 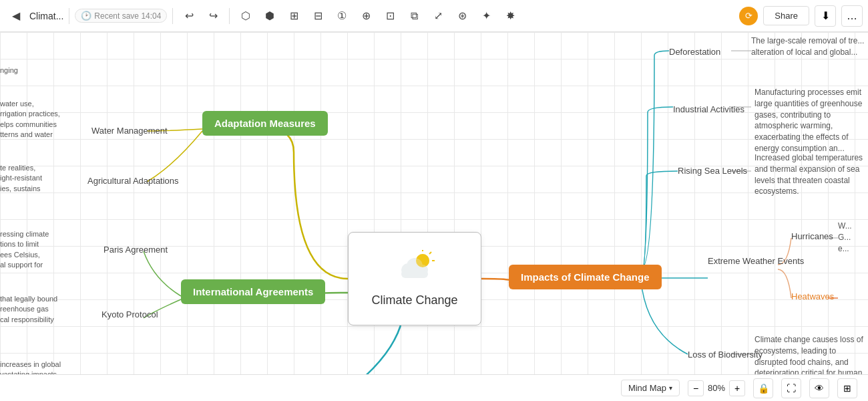 What do you see at coordinates (852, 16) in the screenshot?
I see `more-button: …` at bounding box center [852, 16].